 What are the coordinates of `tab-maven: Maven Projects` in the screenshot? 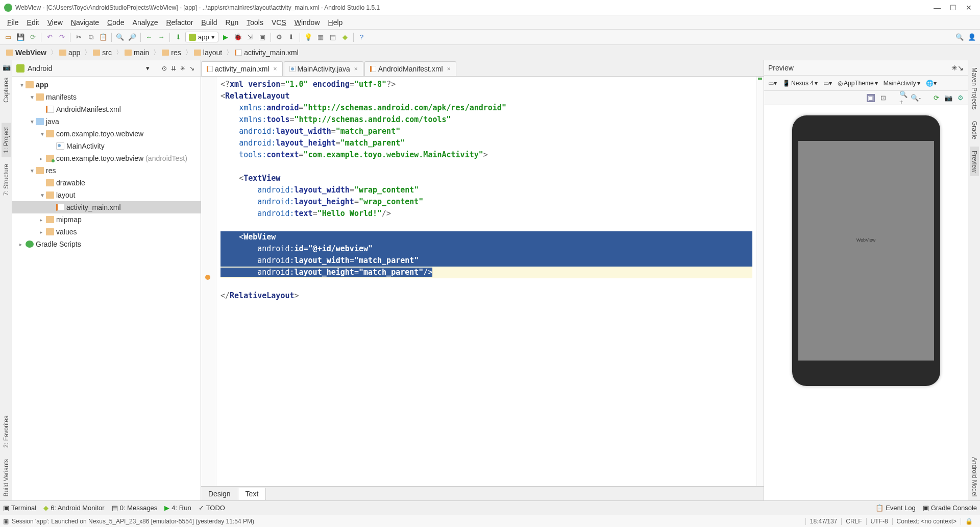 It's located at (974, 89).